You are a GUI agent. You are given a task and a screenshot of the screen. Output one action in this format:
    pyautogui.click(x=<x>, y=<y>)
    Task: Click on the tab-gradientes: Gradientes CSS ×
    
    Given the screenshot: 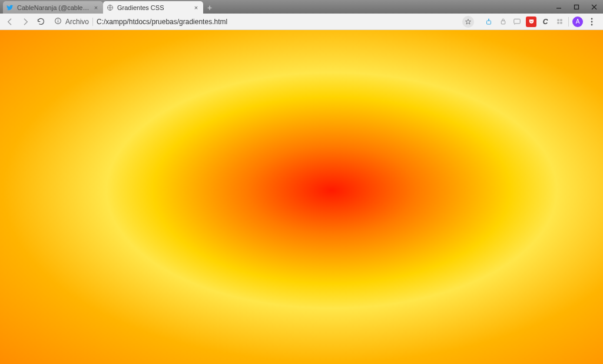 What is the action you would take?
    pyautogui.click(x=153, y=7)
    